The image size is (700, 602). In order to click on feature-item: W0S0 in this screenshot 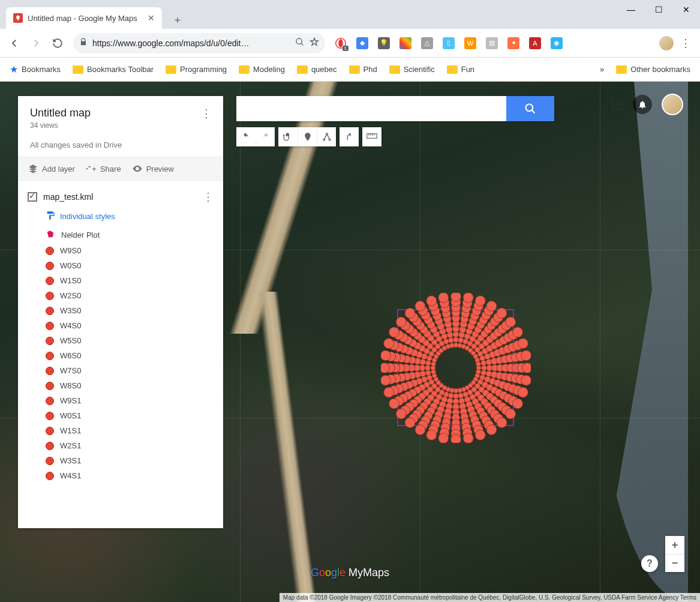, I will do `click(121, 265)`.